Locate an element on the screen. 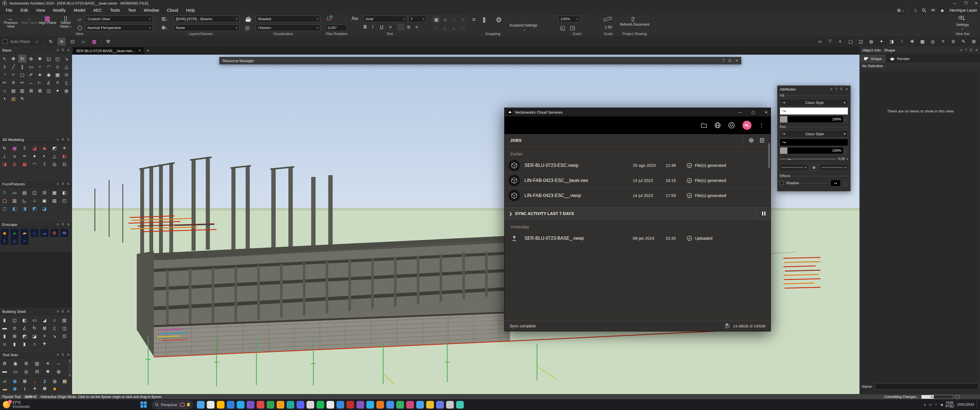  fill-opacity-control: 100% ⋮ is located at coordinates (814, 119).